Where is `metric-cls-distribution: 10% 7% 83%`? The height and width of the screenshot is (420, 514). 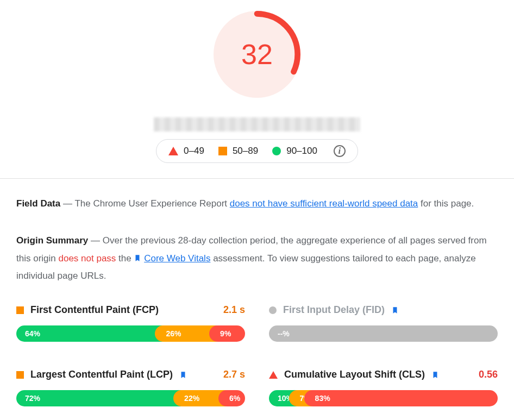 metric-cls-distribution: 10% 7% 83% is located at coordinates (384, 398).